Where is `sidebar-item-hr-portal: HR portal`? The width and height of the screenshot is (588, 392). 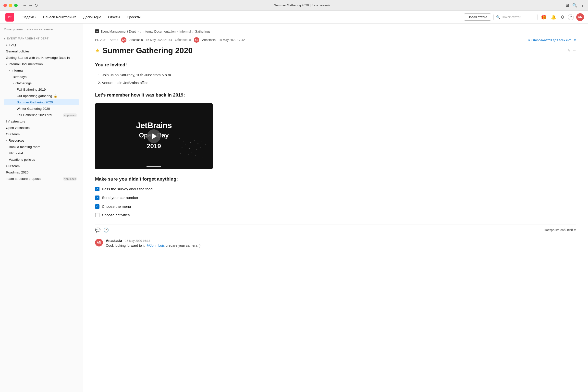
sidebar-item-hr-portal: HR portal is located at coordinates (42, 153).